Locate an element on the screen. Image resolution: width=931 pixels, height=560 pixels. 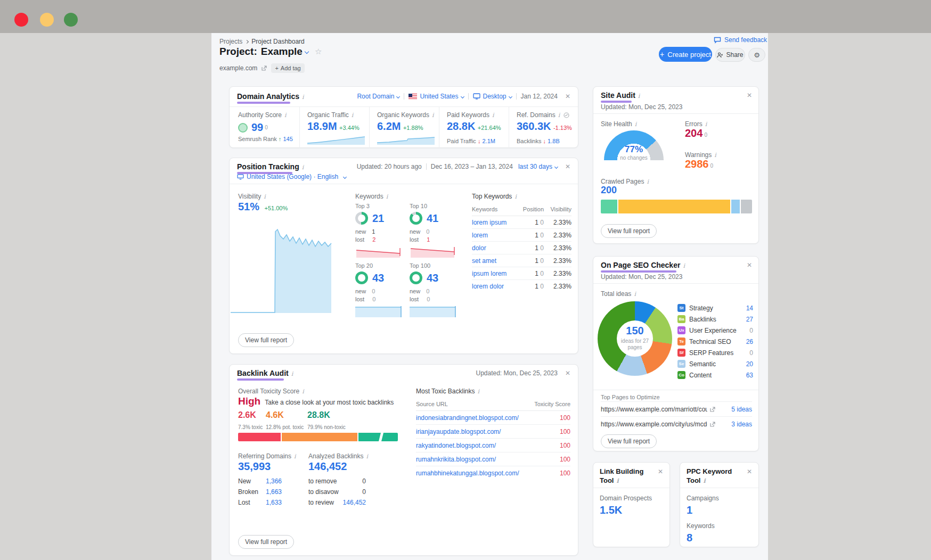
window-zoom-icon is located at coordinates (71, 20).